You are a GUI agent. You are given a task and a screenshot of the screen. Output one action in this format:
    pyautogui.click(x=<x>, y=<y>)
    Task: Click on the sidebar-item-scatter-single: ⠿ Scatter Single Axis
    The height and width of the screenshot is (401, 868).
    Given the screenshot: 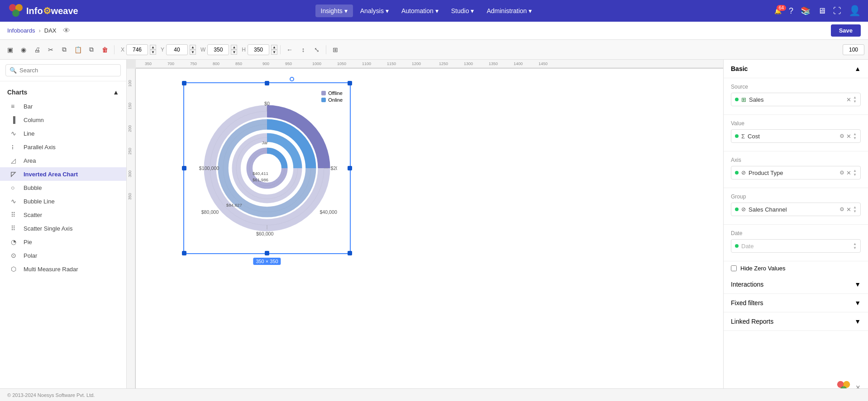 What is the action you would take?
    pyautogui.click(x=63, y=228)
    